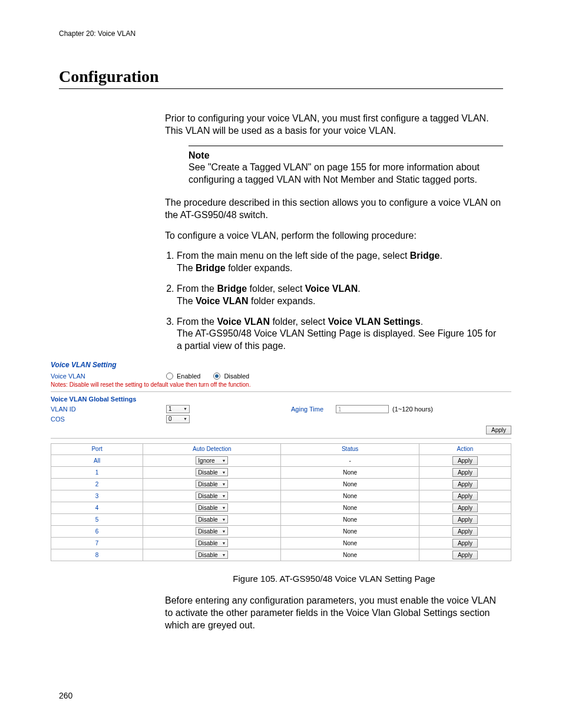 Image resolution: width=562 pixels, height=728 pixels. I want to click on col-status: Status, so click(350, 449).